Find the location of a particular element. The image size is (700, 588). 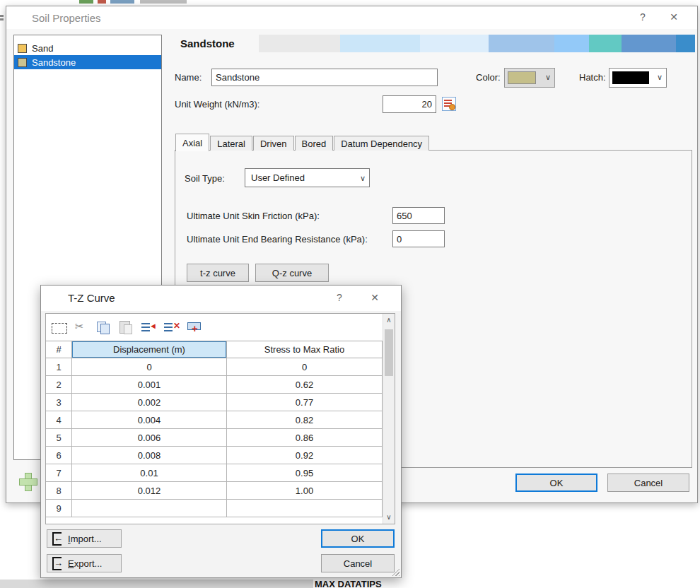

row-number-cell: 1 is located at coordinates (59, 368).